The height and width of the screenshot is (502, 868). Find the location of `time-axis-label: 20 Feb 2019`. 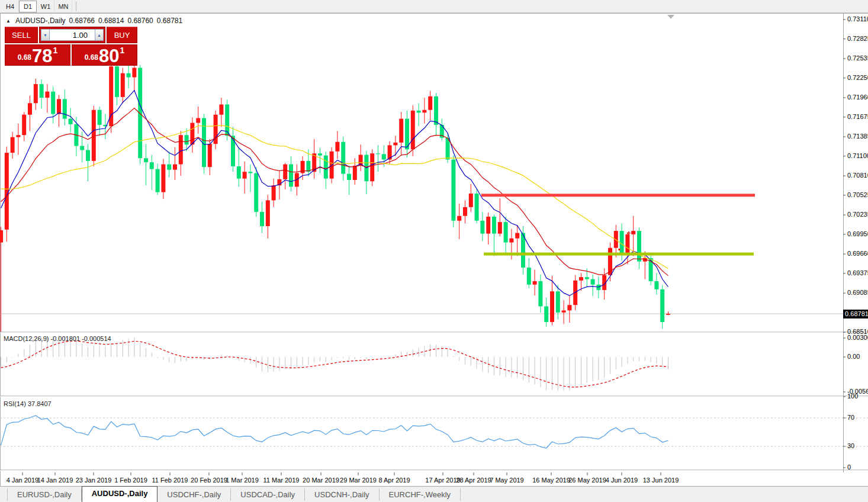

time-axis-label: 20 Feb 2019 is located at coordinates (209, 480).